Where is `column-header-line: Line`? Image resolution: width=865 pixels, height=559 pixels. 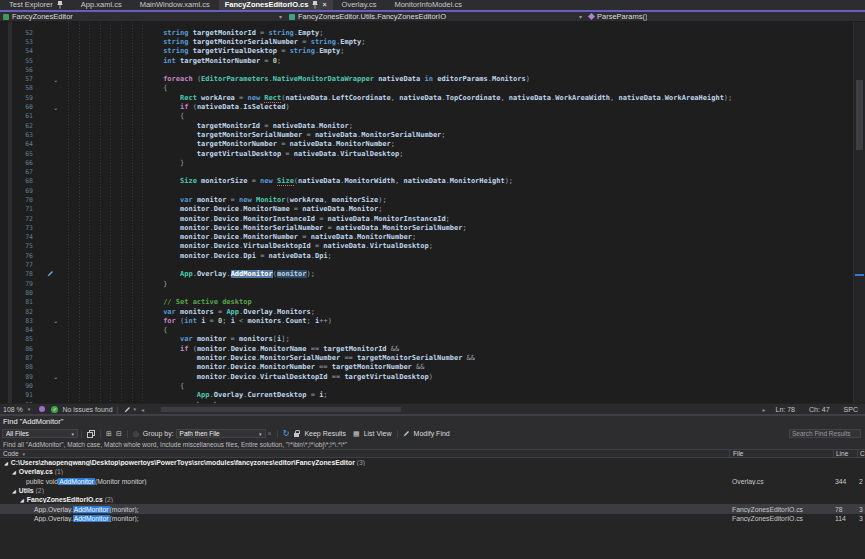
column-header-line: Line is located at coordinates (845, 454).